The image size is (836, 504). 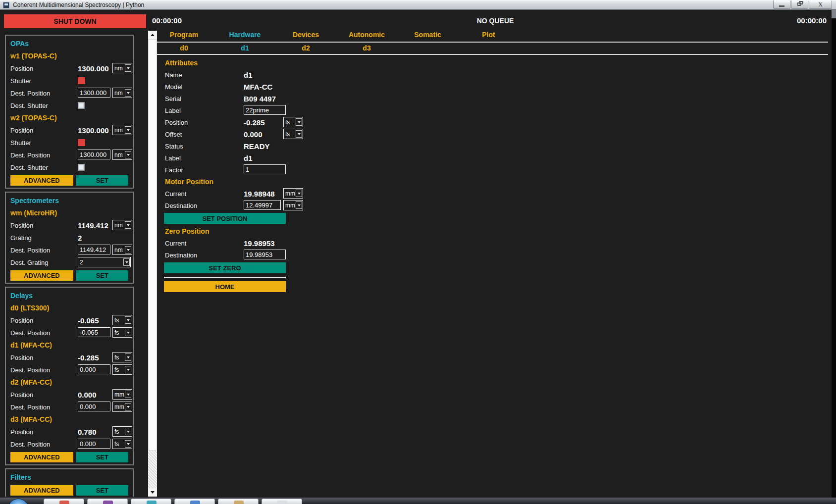 What do you see at coordinates (820, 5) in the screenshot?
I see `close-icon: X` at bounding box center [820, 5].